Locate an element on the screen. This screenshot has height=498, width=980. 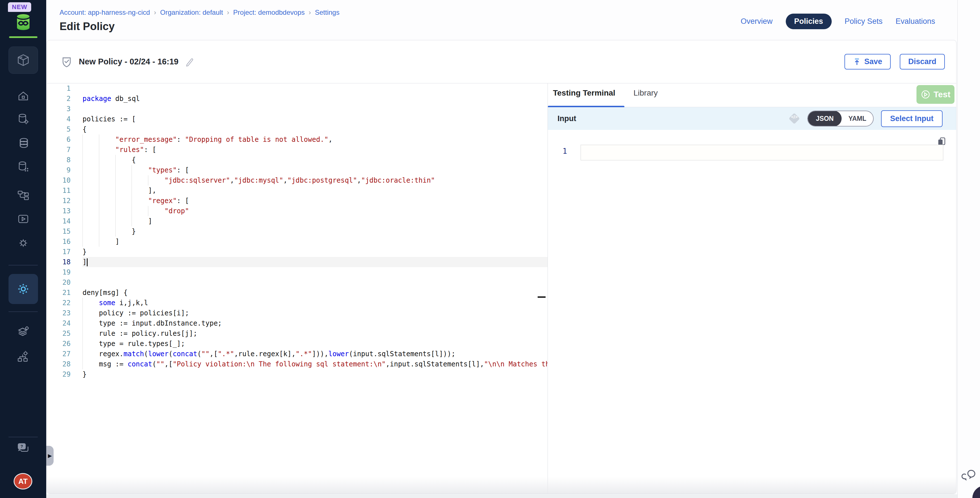
code-line: 8 { is located at coordinates (298, 160).